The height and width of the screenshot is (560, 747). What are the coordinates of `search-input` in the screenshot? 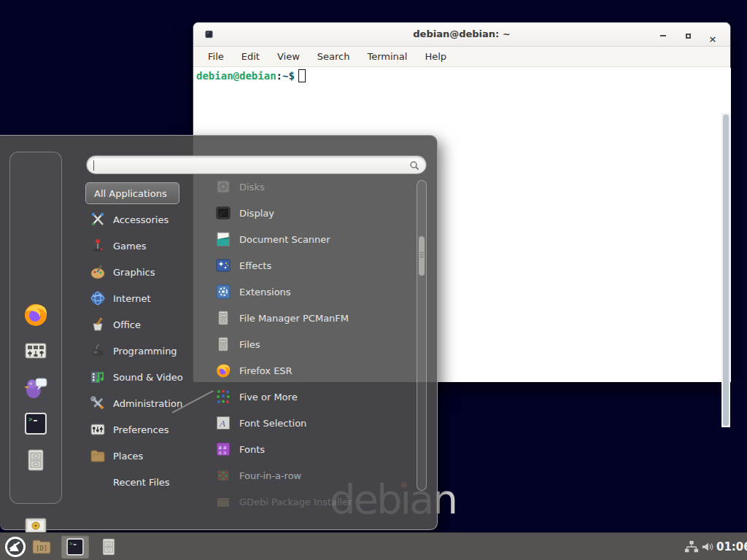 It's located at (247, 165).